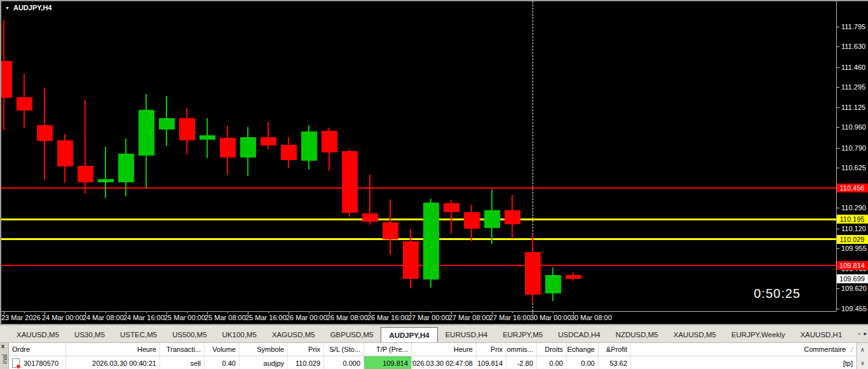 This screenshot has height=369, width=868. I want to click on candle-wick, so click(105, 173).